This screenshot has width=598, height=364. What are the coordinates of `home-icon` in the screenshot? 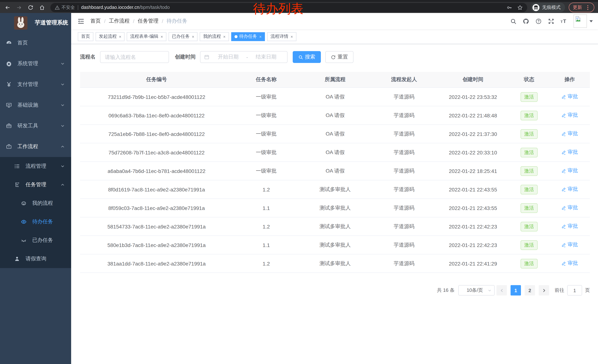 It's located at (42, 7).